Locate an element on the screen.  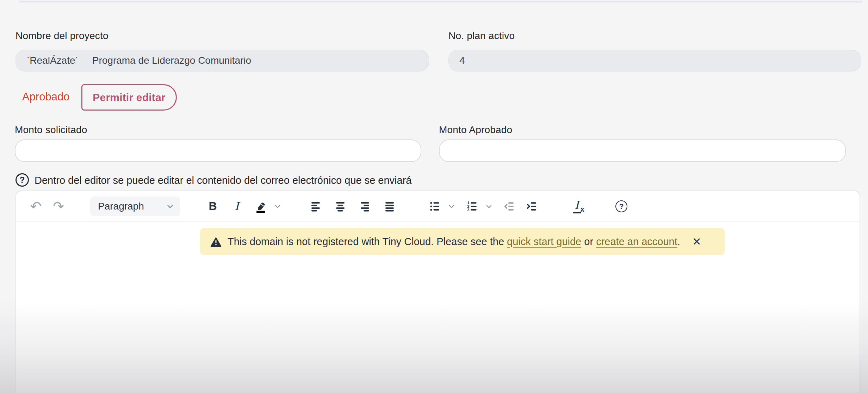
undo-button: ↶ is located at coordinates (36, 206).